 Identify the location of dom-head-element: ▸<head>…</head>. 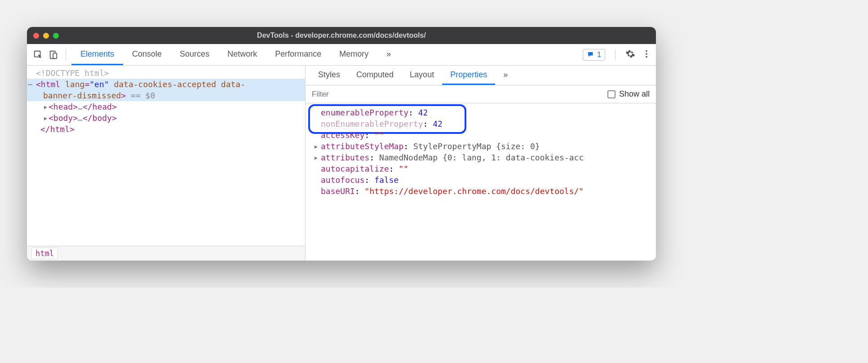
(166, 107).